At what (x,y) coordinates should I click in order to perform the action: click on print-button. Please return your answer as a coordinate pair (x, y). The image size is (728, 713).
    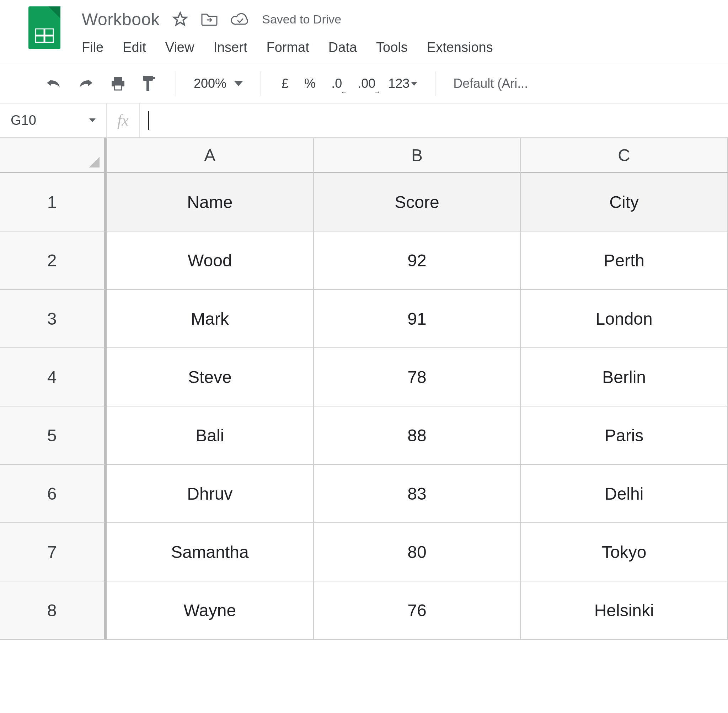
    Looking at the image, I should click on (118, 84).